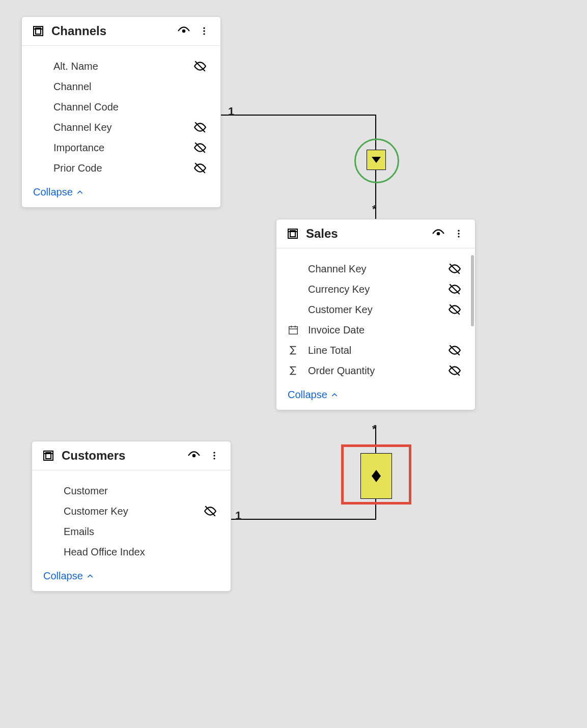 This screenshot has width=587, height=728. What do you see at coordinates (376, 476) in the screenshot?
I see `relationship-filter-both` at bounding box center [376, 476].